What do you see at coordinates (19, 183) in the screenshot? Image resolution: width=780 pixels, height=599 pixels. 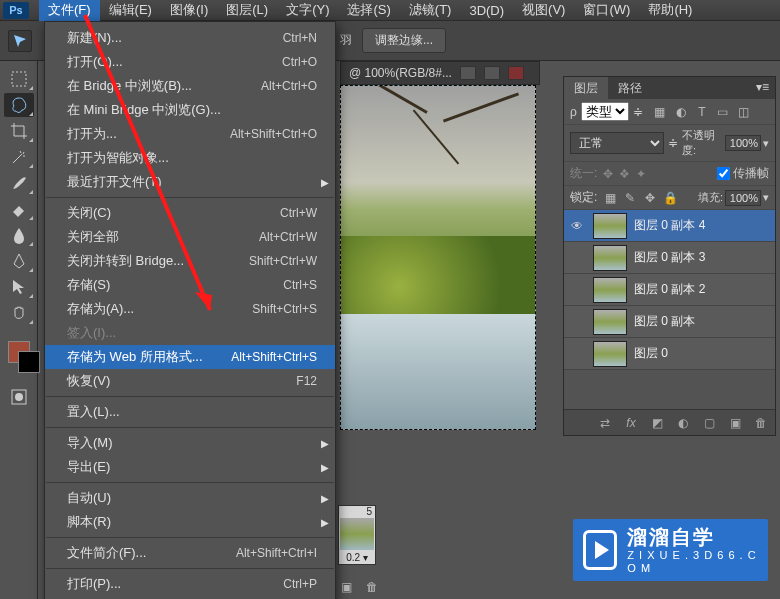 I see `brush-tool` at bounding box center [19, 183].